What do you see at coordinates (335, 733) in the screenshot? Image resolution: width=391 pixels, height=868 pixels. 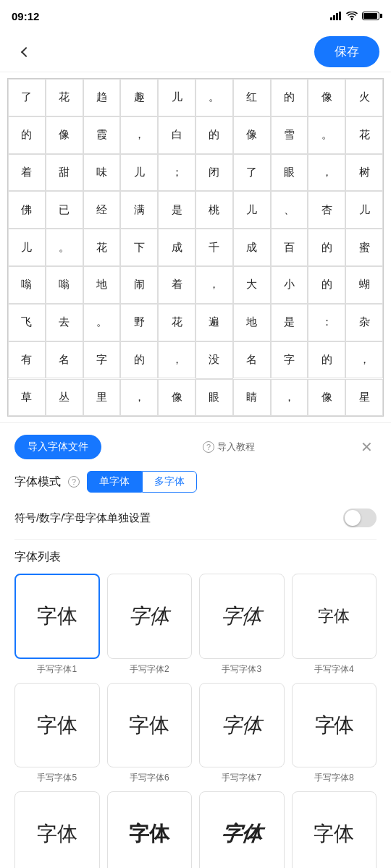 I see `font-item: 字体手写字体8` at bounding box center [335, 733].